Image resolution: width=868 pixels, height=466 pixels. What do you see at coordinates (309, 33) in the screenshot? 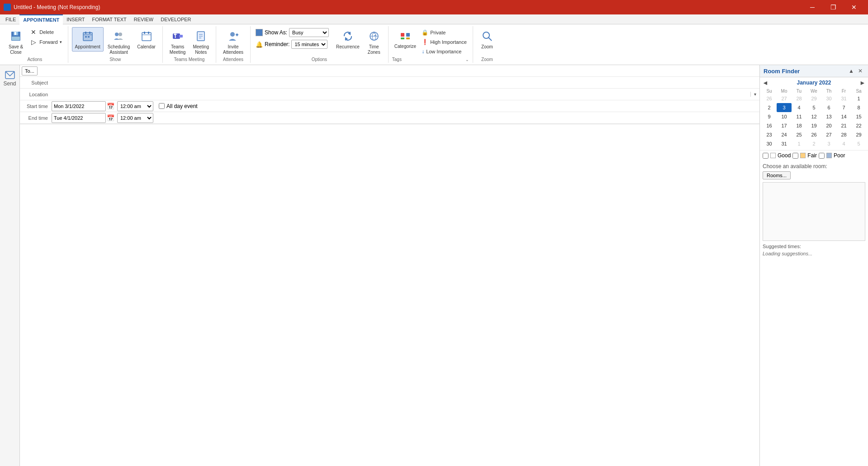
I see `show-as-select: Busy Free Tentative Out of Office` at bounding box center [309, 33].